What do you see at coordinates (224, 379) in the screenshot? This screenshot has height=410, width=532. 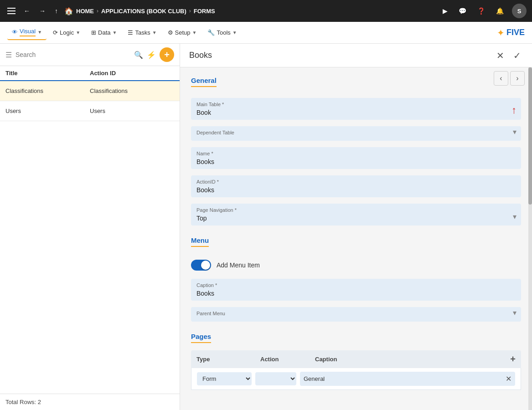 I see `page-type-select: Form` at bounding box center [224, 379].